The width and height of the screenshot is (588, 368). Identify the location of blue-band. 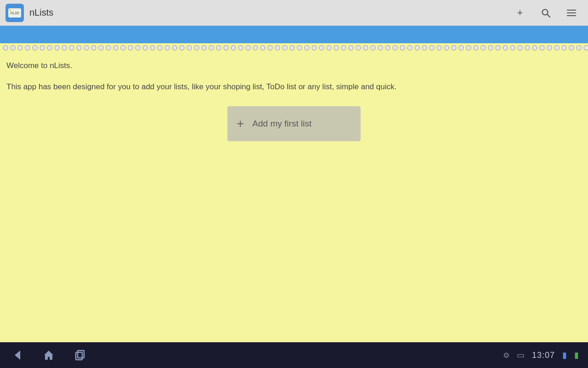
(294, 34).